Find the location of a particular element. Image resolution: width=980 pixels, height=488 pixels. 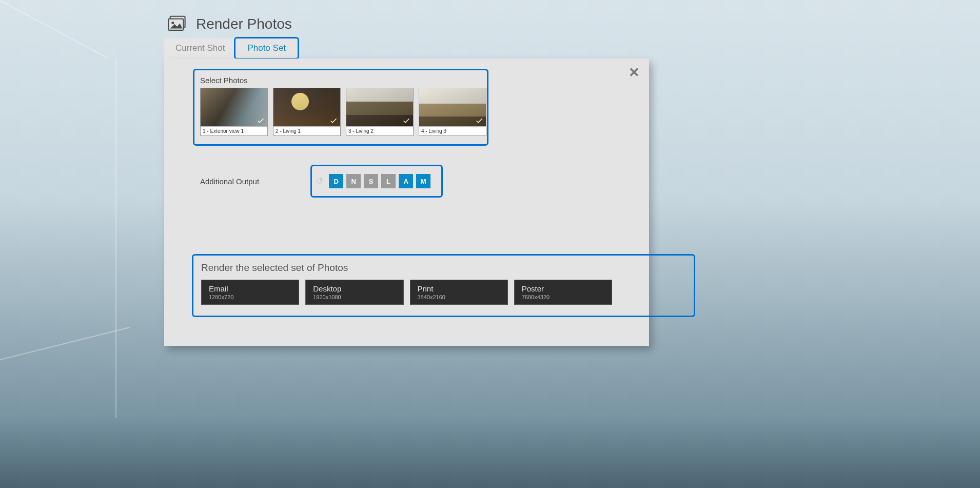

photo-caption: 2 - Living 1 is located at coordinates (307, 131).